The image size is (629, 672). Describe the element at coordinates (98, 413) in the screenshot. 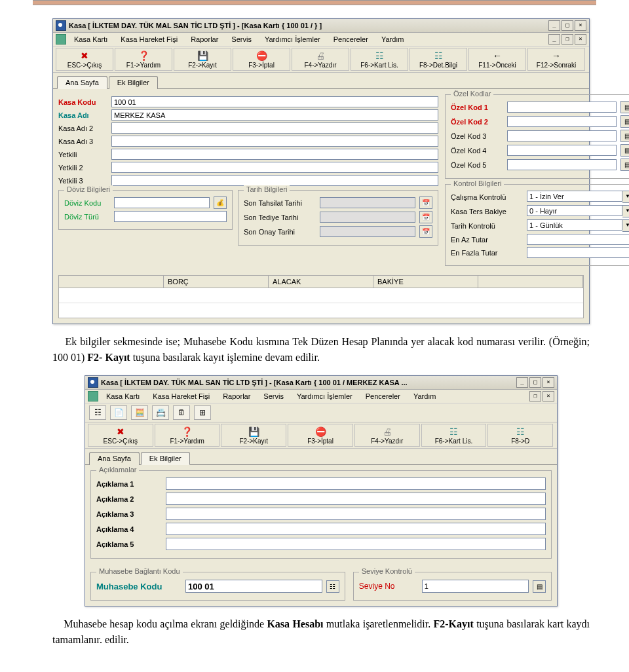

I see `tool-icon: ☷` at that location.